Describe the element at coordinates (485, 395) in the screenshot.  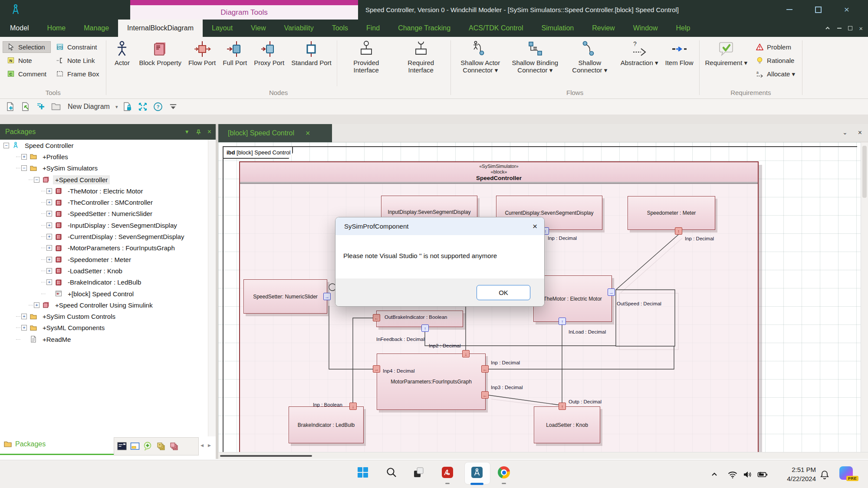
I see `port-10: ←` at that location.